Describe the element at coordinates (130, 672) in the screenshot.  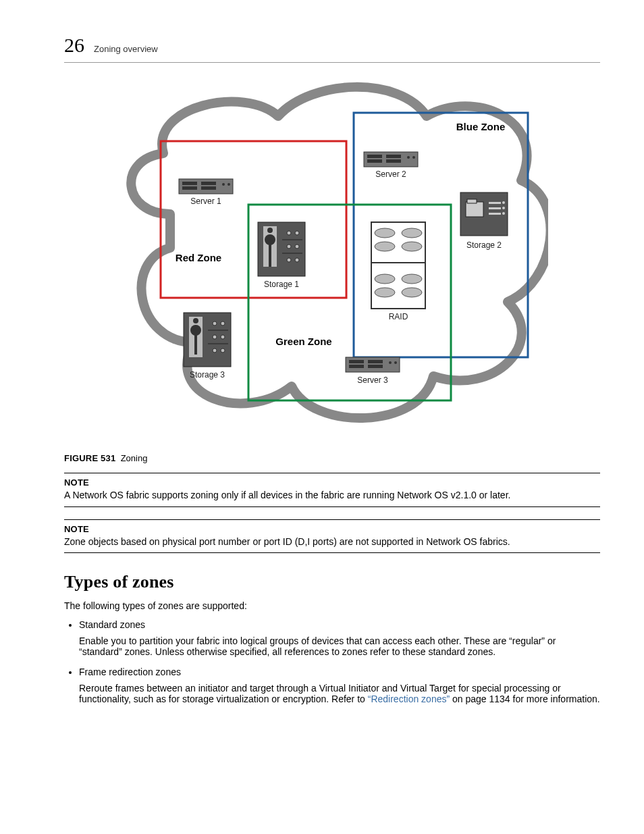
I see `item-2-name: Frame redirection zones` at that location.